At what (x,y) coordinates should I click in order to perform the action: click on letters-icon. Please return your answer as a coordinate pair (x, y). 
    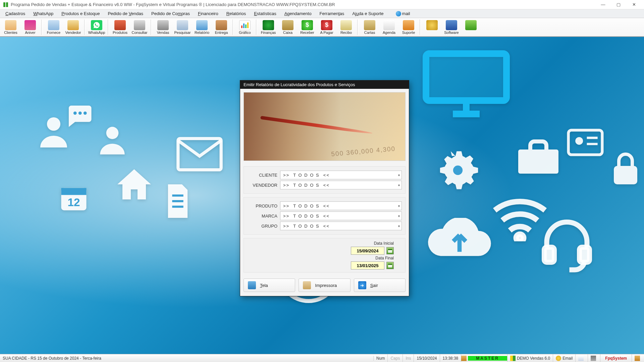
    Looking at the image, I should click on (370, 25).